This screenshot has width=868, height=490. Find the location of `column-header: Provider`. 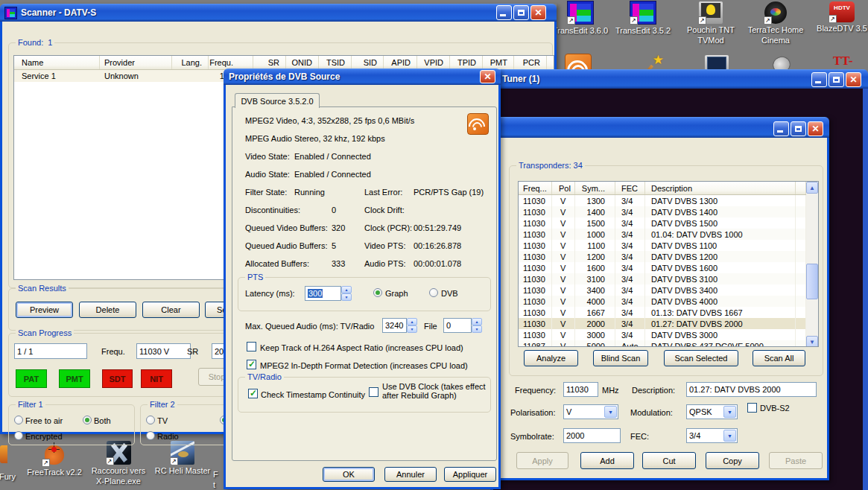

column-header: Provider is located at coordinates (136, 63).